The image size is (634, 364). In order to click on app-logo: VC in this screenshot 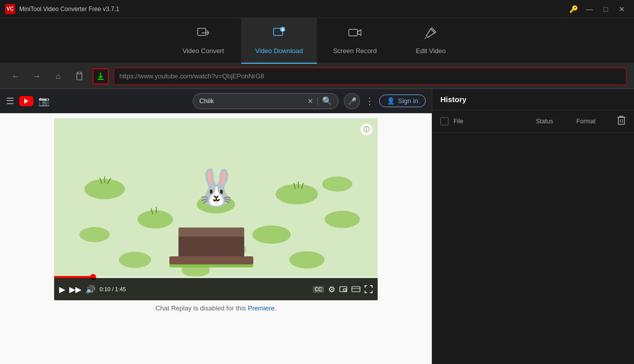, I will do `click(10, 9)`.